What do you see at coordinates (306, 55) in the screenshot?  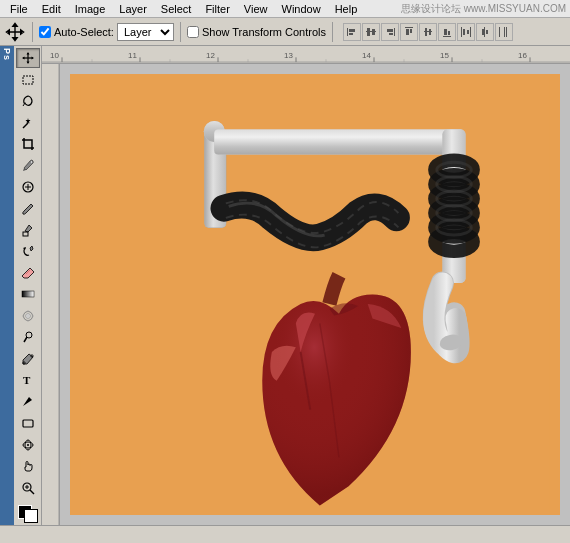 I see `ruler-top: 10 11 12 13 14 15 16` at bounding box center [306, 55].